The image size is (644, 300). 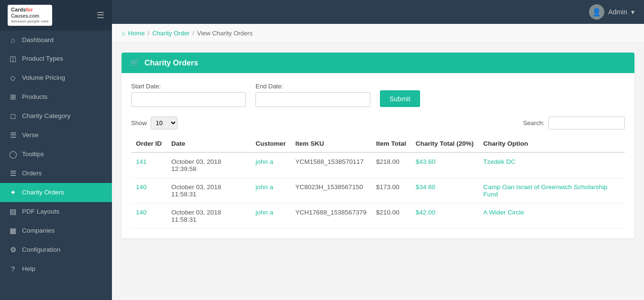 What do you see at coordinates (400, 98) in the screenshot?
I see `submit-button: Submit` at bounding box center [400, 98].